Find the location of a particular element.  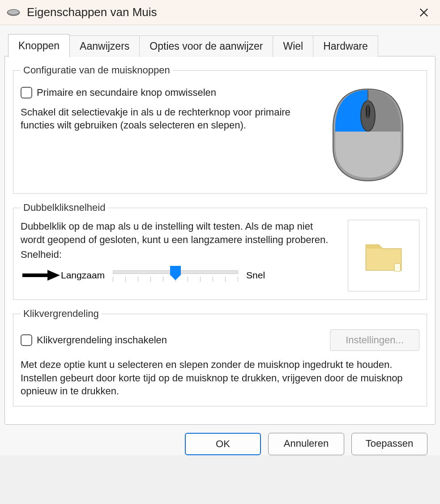

apply-button: Toepassen is located at coordinates (389, 444).